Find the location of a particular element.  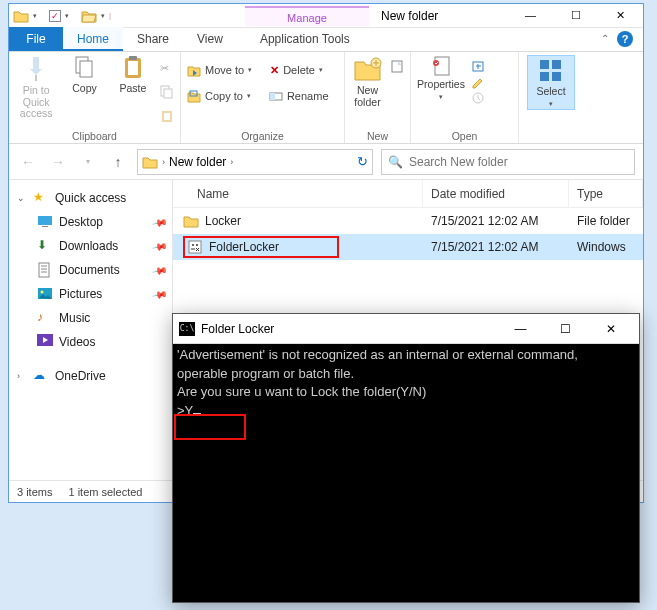

tab-home: Home is located at coordinates (93, 39).